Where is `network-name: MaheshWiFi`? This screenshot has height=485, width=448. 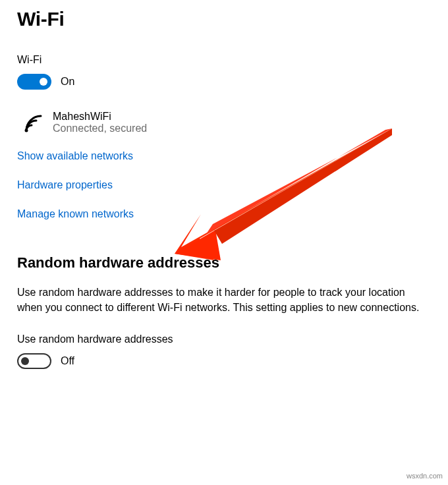 network-name: MaheshWiFi is located at coordinates (100, 117).